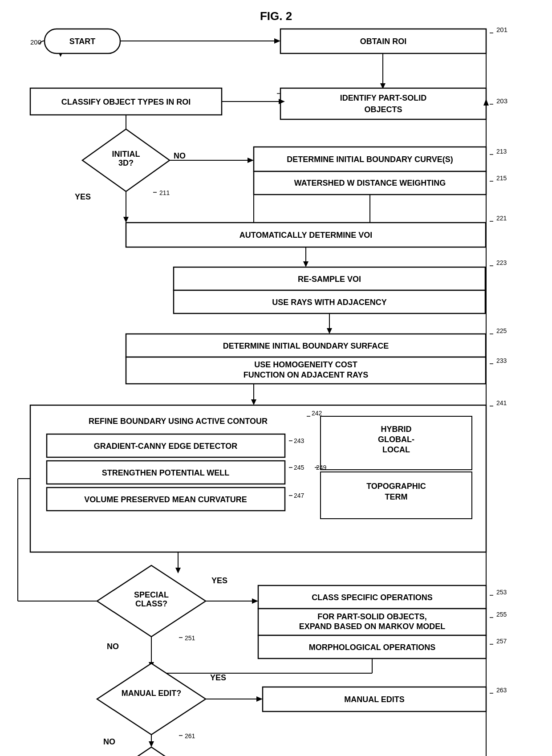 The image size is (552, 756). Describe the element at coordinates (502, 361) in the screenshot. I see `ref-233: 233` at that location.